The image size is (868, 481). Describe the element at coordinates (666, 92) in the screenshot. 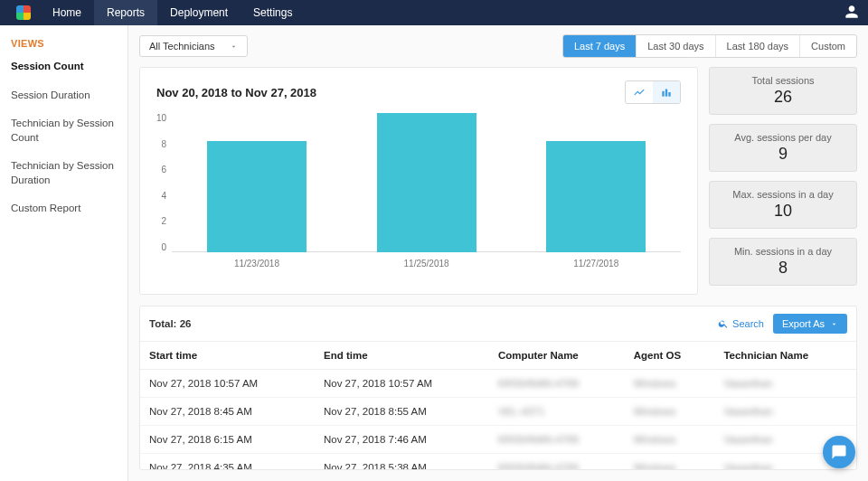

I see `bar-chart-button` at that location.